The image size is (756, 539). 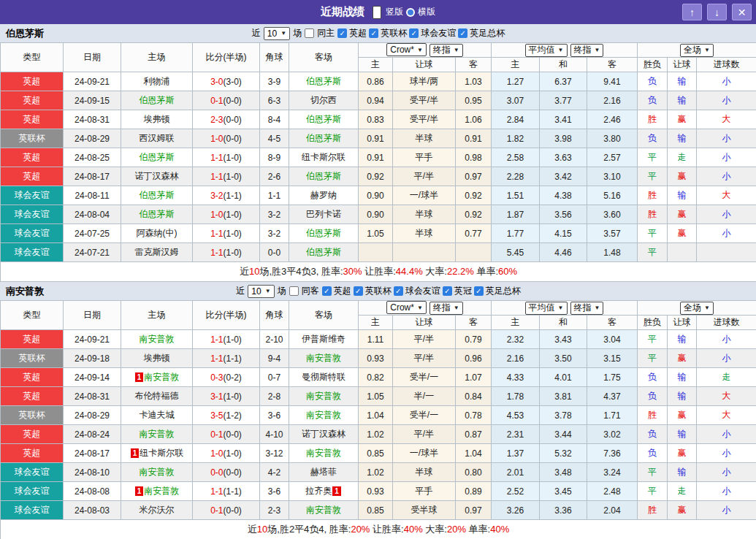 What do you see at coordinates (411, 12) in the screenshot?
I see `radio-horizontal` at bounding box center [411, 12].